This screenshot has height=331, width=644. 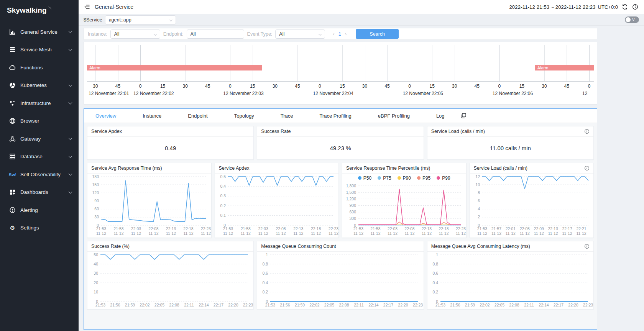 I want to click on sidebar-item-general-service: General Service, so click(x=39, y=32).